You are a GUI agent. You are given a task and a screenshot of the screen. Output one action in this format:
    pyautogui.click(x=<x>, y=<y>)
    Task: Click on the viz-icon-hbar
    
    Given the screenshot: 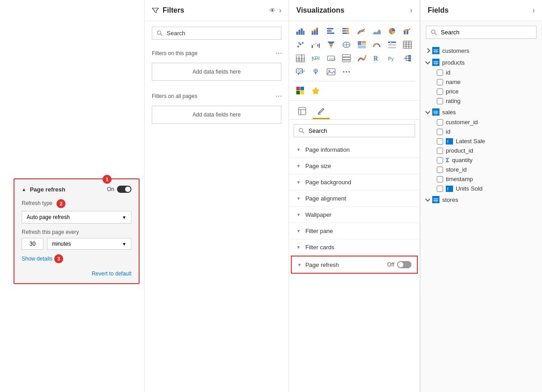 What is the action you would take?
    pyautogui.click(x=331, y=31)
    